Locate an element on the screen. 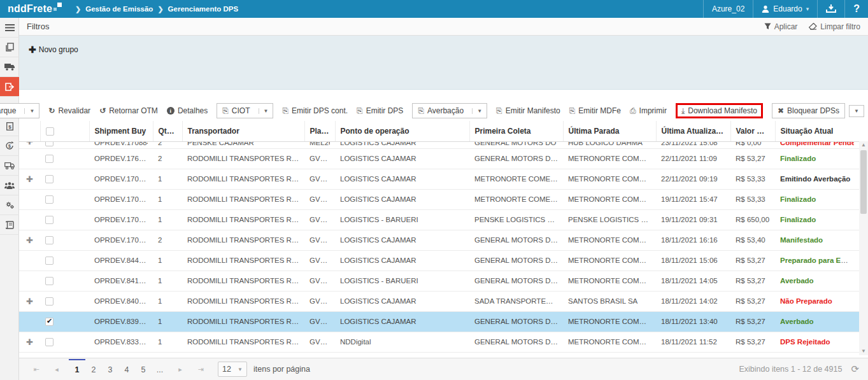 This screenshot has width=868, height=380. sidebar-item-ledger is located at coordinates (10, 225).